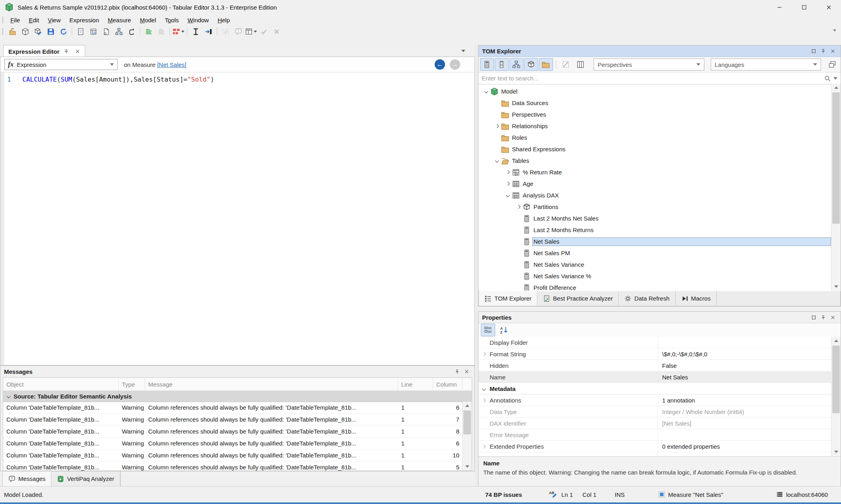  What do you see at coordinates (660, 365) in the screenshot?
I see `property-row-hidden: HiddenFalse` at bounding box center [660, 365].